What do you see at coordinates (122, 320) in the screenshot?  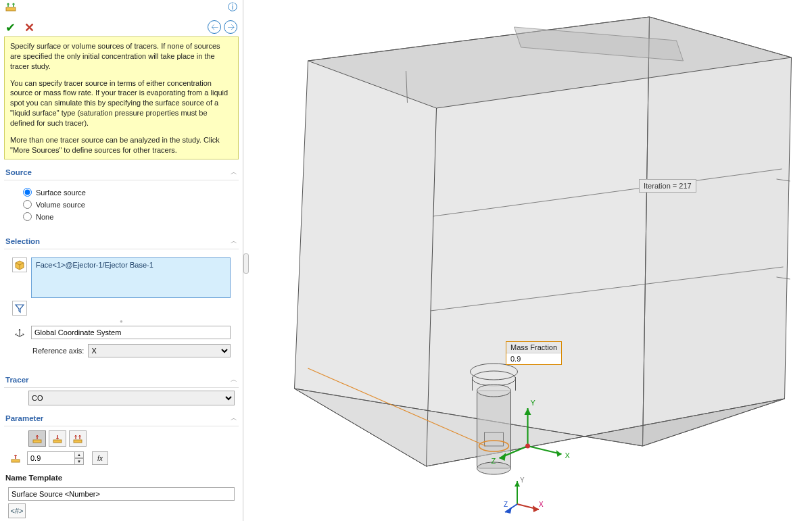 I see `resize-grip: ●` at bounding box center [122, 320].